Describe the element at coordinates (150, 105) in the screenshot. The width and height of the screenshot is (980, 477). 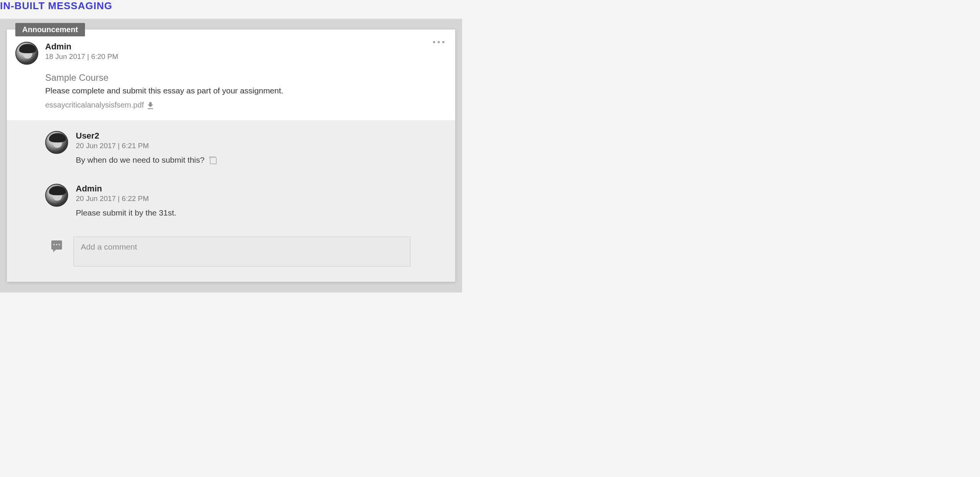
I see `download-icon` at that location.